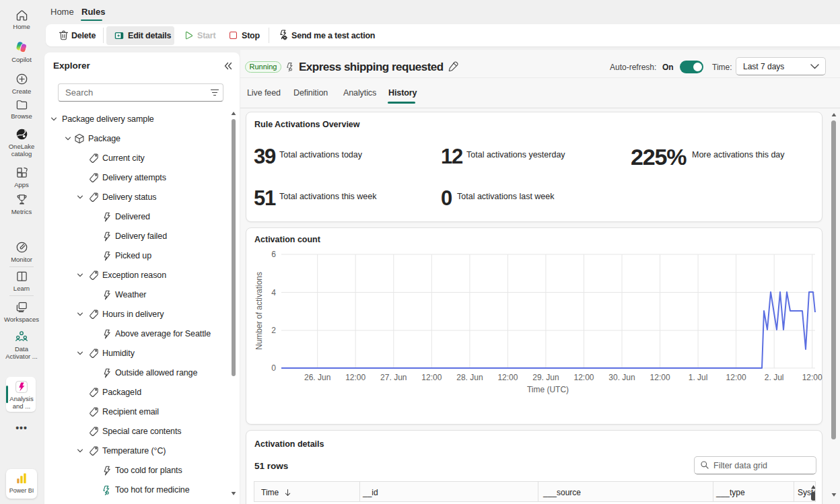  What do you see at coordinates (774, 377) in the screenshot?
I see `svg-text: 2. Jul` at bounding box center [774, 377].